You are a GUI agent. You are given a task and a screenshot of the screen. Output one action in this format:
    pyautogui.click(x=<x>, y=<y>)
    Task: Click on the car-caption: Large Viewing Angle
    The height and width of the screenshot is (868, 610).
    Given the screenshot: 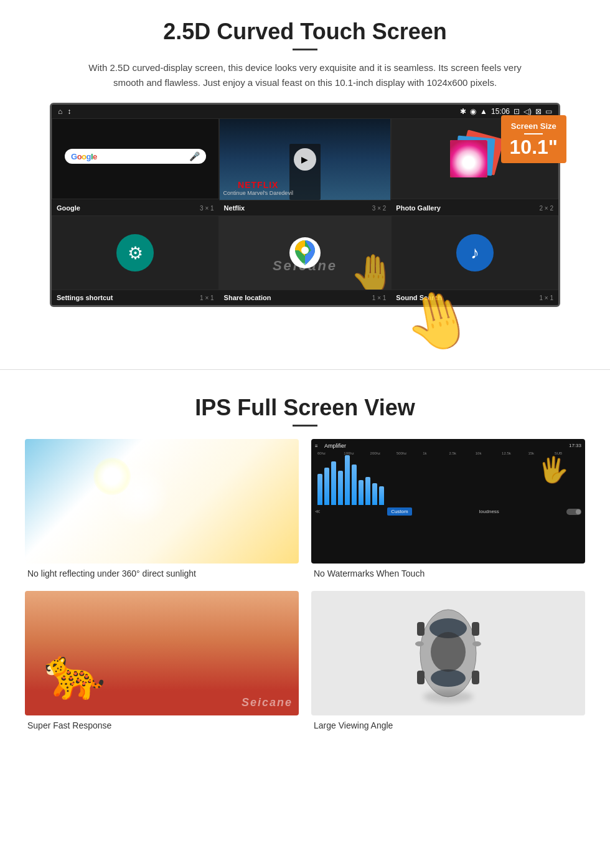 What is the action you would take?
    pyautogui.click(x=448, y=725)
    